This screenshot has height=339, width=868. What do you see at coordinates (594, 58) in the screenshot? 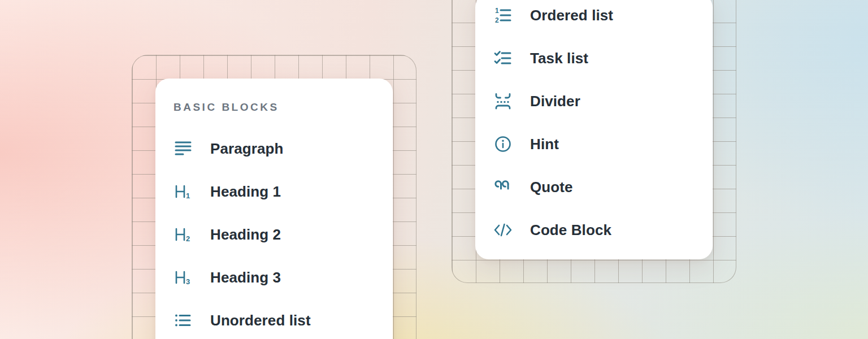
I see `menu-item-task-list: Task list` at bounding box center [594, 58].